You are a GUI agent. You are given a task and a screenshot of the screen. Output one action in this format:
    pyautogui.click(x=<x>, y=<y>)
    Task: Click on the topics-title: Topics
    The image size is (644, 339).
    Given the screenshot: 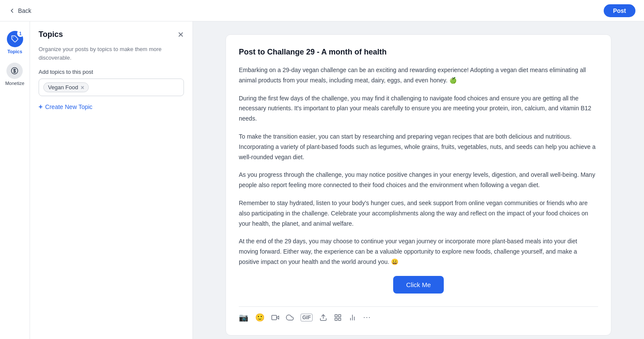 What is the action you would take?
    pyautogui.click(x=51, y=34)
    